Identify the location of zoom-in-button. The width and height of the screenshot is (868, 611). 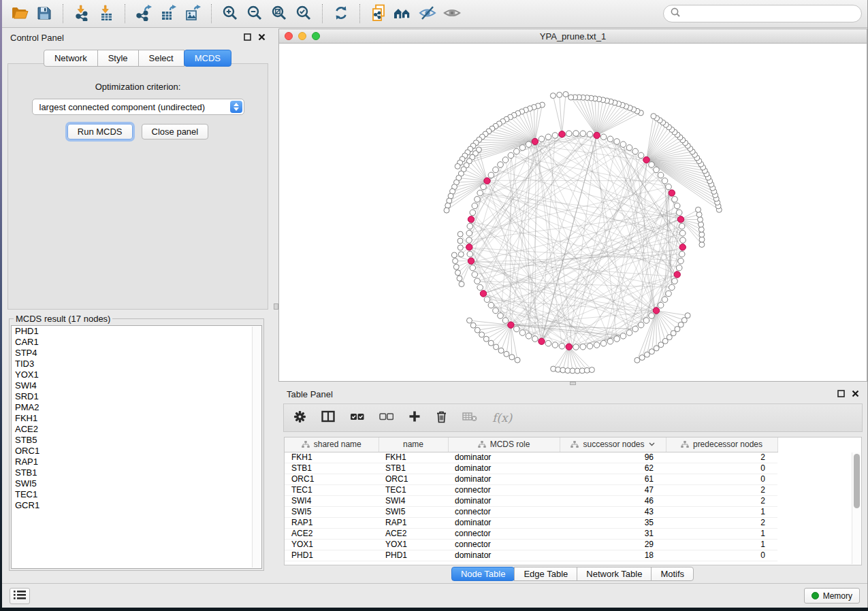
(230, 14).